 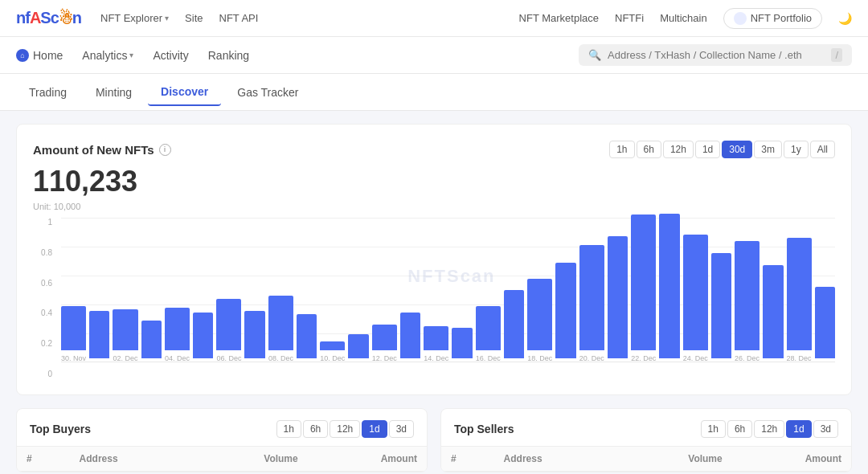 What do you see at coordinates (792, 460) in the screenshot?
I see `sellers-col-amount: Amount` at bounding box center [792, 460].